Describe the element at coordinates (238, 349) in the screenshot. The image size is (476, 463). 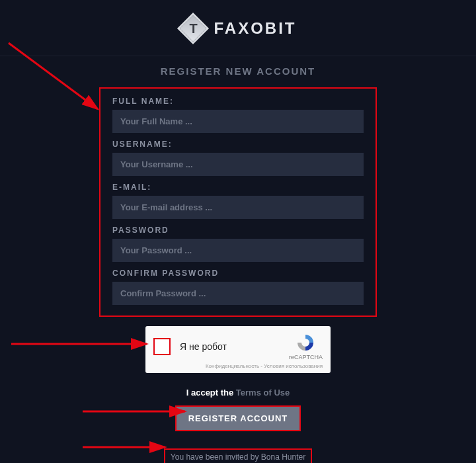
I see `recaptcha-widget: Я не робот reCAPTCHA Конфиденциальность …` at that location.